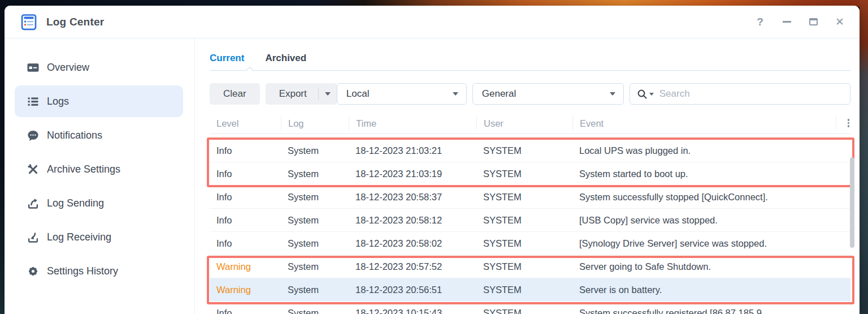  What do you see at coordinates (863, 157) in the screenshot?
I see `desktop-wallpaper-right` at bounding box center [863, 157].